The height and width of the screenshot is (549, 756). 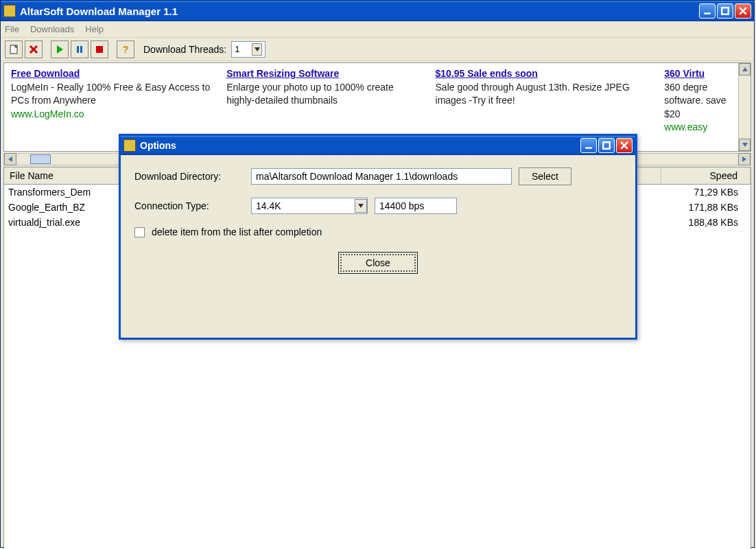 I want to click on dialog-close-ok-button: Close, so click(x=378, y=263).